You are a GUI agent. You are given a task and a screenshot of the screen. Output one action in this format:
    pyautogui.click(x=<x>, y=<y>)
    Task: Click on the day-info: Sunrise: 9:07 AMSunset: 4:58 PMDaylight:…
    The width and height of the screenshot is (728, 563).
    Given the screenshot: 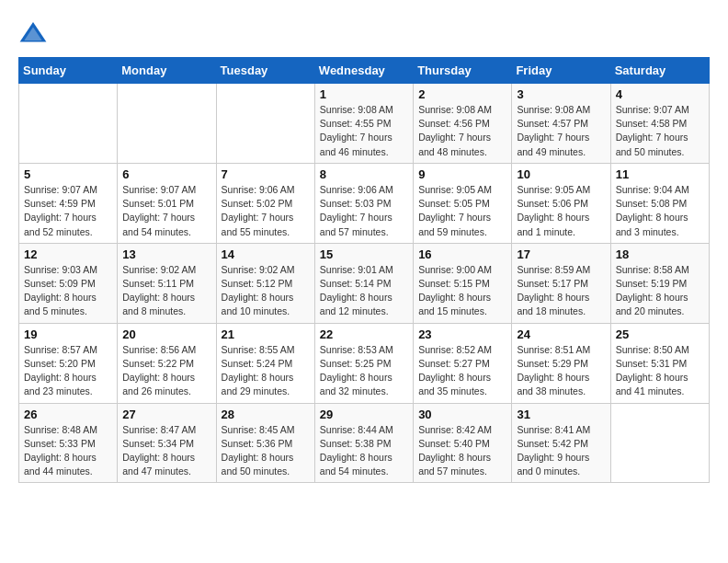 What is the action you would take?
    pyautogui.click(x=660, y=131)
    